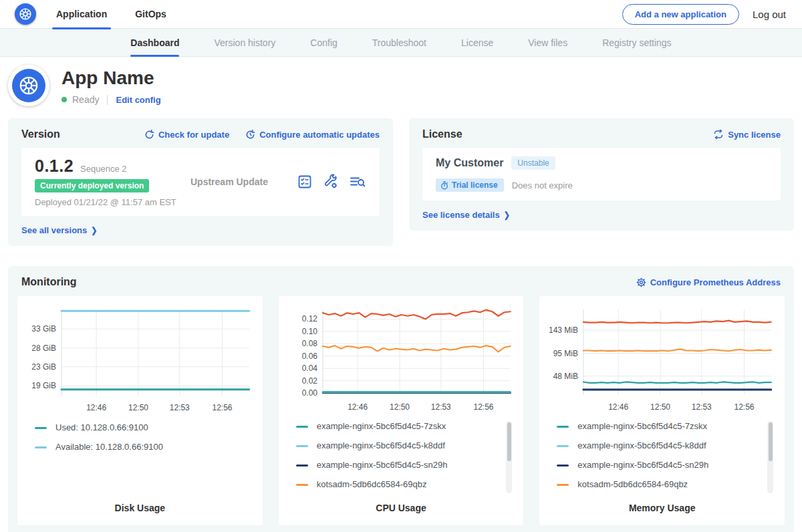 Image resolution: width=802 pixels, height=532 pixels. Describe the element at coordinates (54, 166) in the screenshot. I see `version-number: 0.1.2` at that location.